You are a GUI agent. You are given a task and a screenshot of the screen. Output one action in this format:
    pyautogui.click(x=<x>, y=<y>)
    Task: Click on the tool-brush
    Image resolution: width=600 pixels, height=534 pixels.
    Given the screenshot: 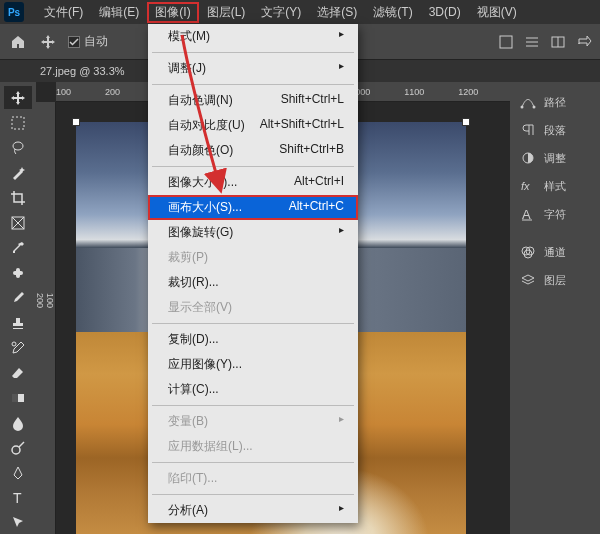 What is the action you would take?
    pyautogui.click(x=18, y=298)
    